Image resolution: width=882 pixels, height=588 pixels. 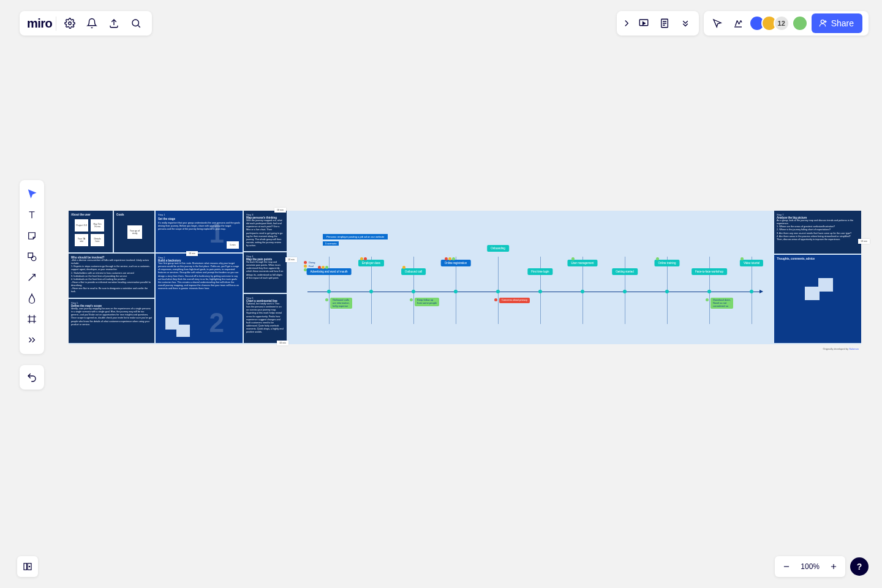 What do you see at coordinates (625, 272) in the screenshot?
I see `stage-label: Getting started` at bounding box center [625, 272].